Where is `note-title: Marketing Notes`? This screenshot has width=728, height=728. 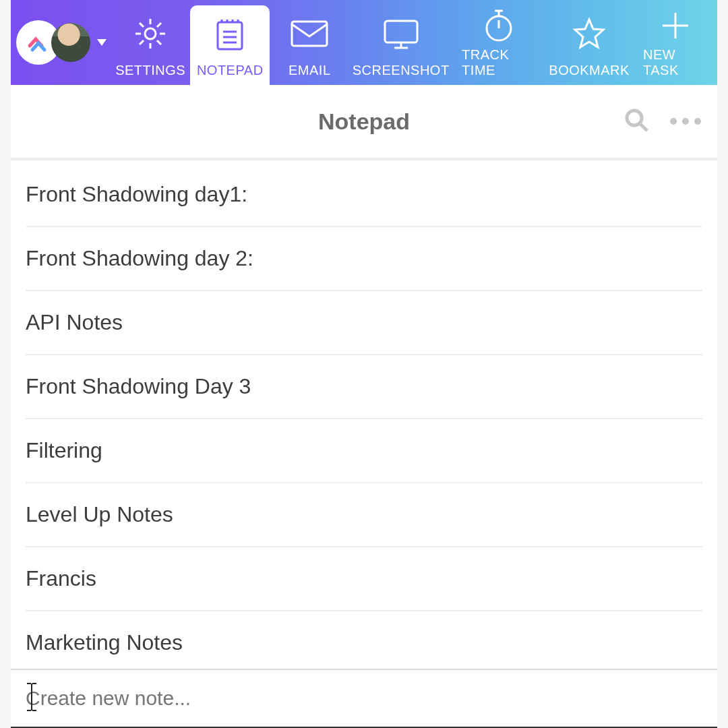 note-title: Marketing Notes is located at coordinates (104, 642).